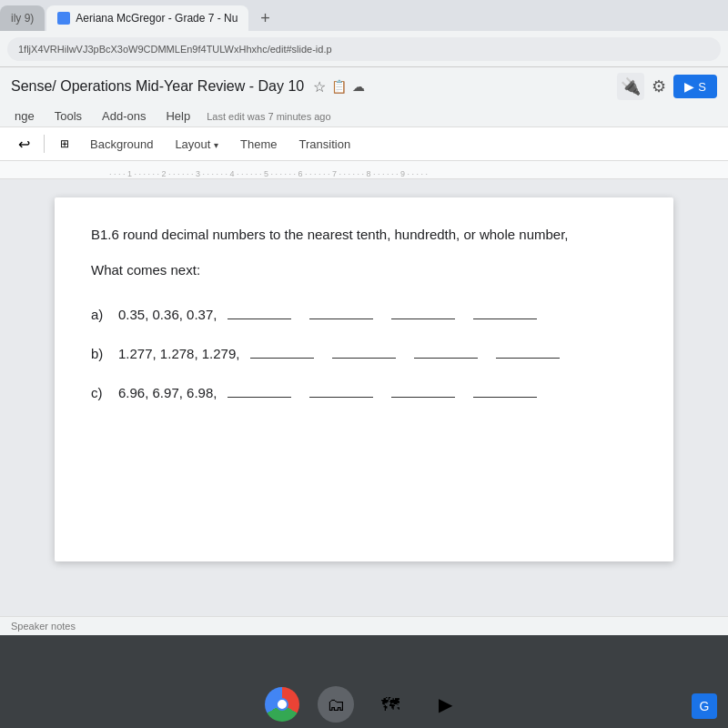  I want to click on star-icon: ☆, so click(319, 87).